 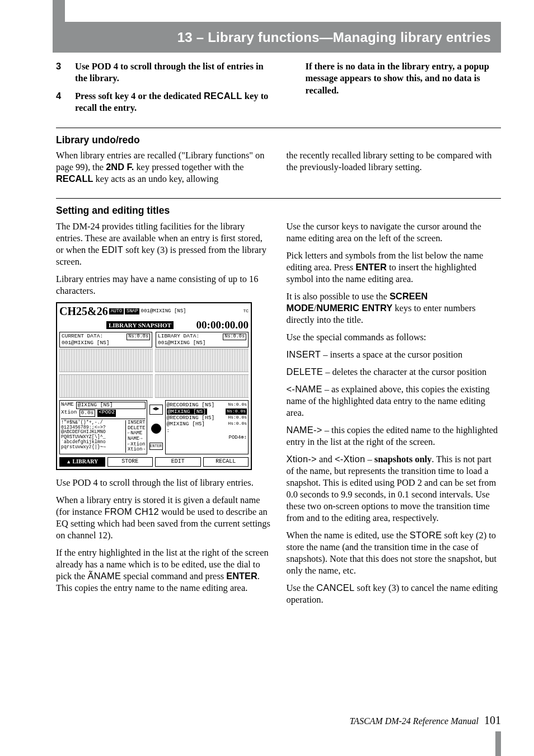 What do you see at coordinates (116, 311) in the screenshot?
I see `auto-badge: AUTO` at bounding box center [116, 311].